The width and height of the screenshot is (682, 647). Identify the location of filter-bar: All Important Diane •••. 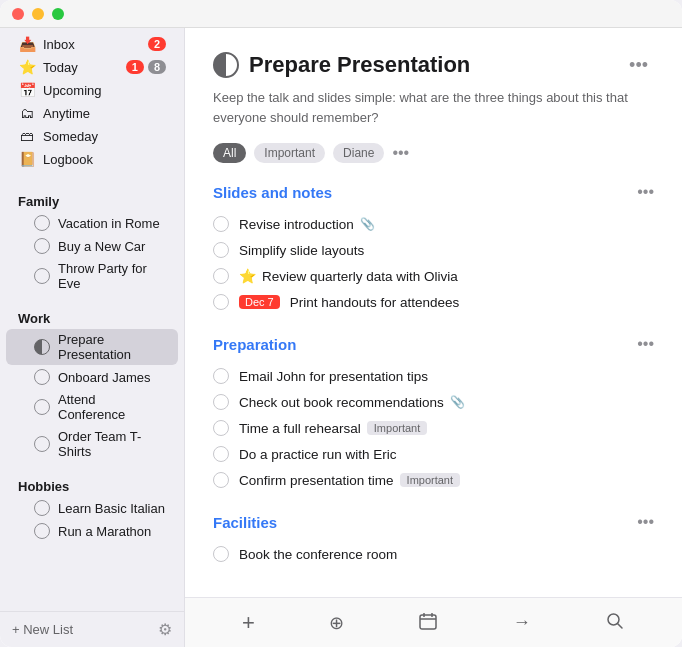
(434, 153).